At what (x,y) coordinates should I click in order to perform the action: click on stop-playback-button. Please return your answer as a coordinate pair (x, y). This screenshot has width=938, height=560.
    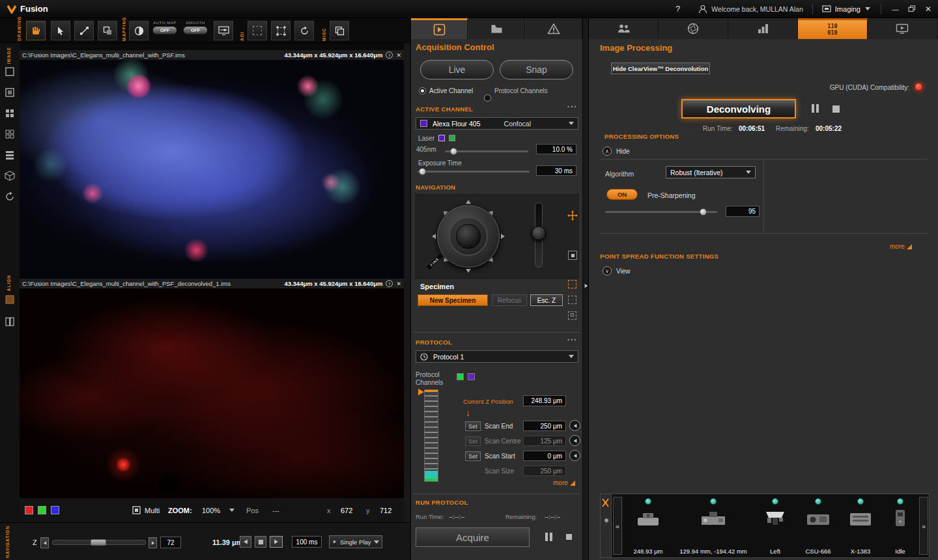
    Looking at the image, I should click on (261, 542).